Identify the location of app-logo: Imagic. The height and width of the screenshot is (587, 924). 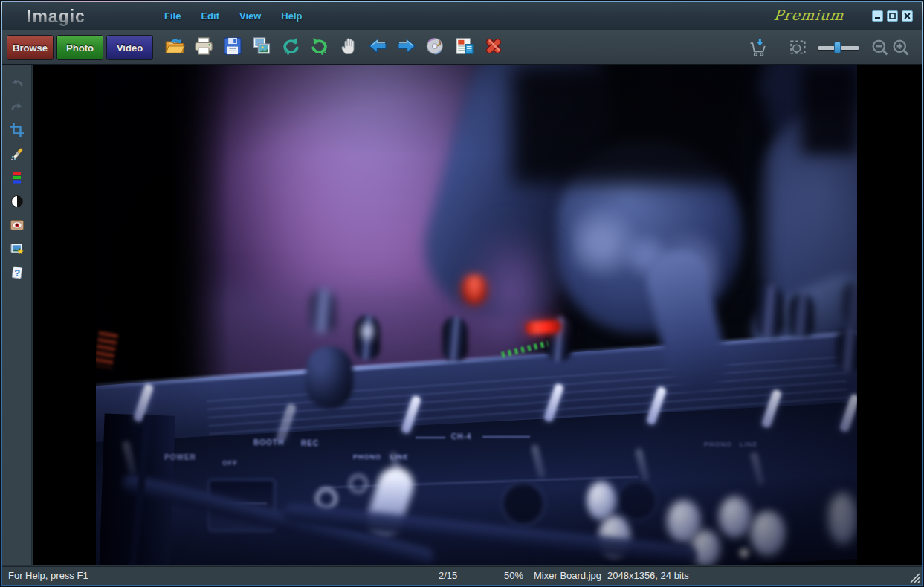
(56, 16).